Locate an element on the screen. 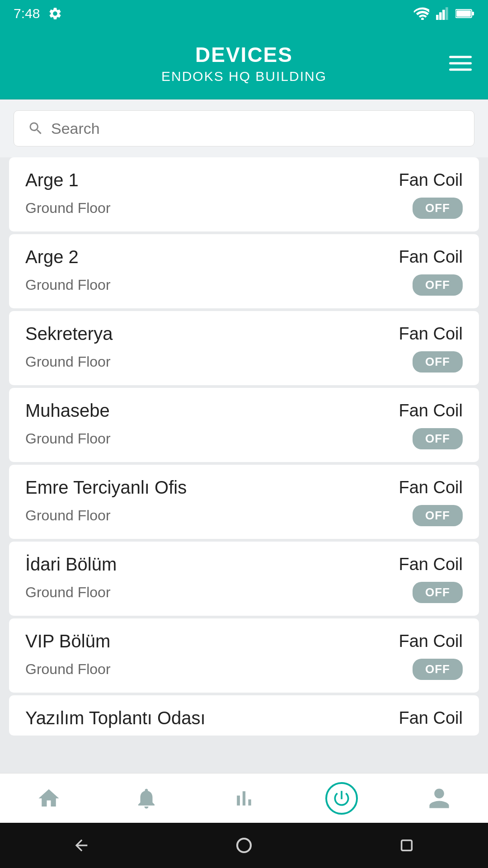 The image size is (488, 868). device-card: VIP Bölüm Fan Coil Ground Floor OFF is located at coordinates (244, 656).